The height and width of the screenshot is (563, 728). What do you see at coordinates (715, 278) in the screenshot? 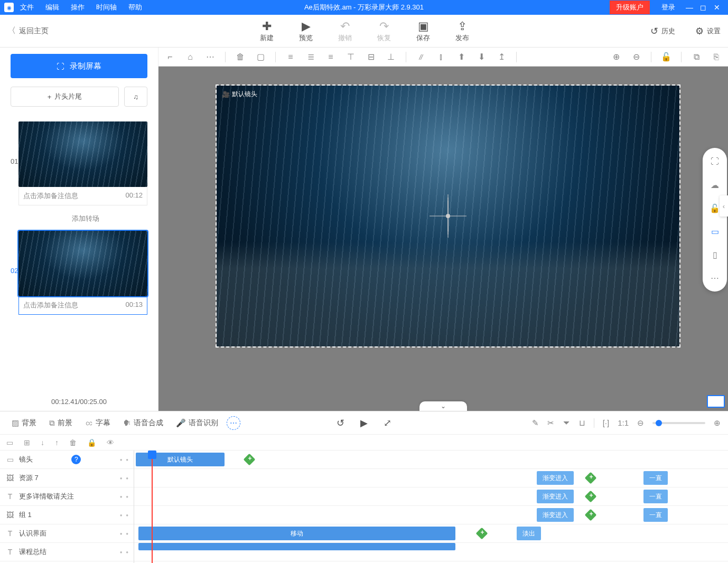
I see `more-icon: ⋯` at bounding box center [715, 278].